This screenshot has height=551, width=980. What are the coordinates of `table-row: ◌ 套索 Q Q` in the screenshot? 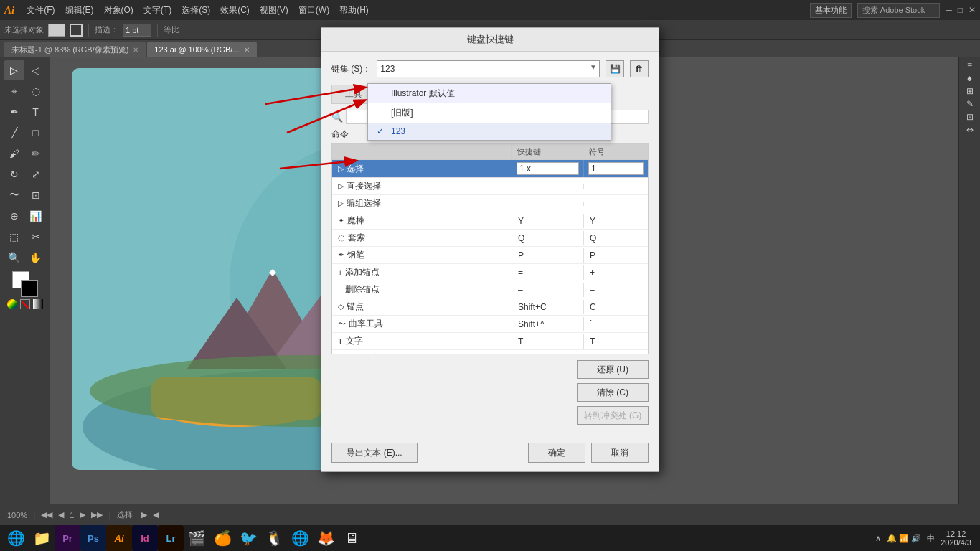 It's located at (490, 238).